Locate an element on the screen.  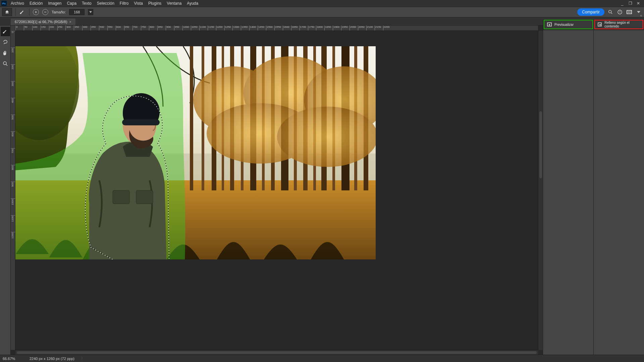
separator is located at coordinates (15, 12).